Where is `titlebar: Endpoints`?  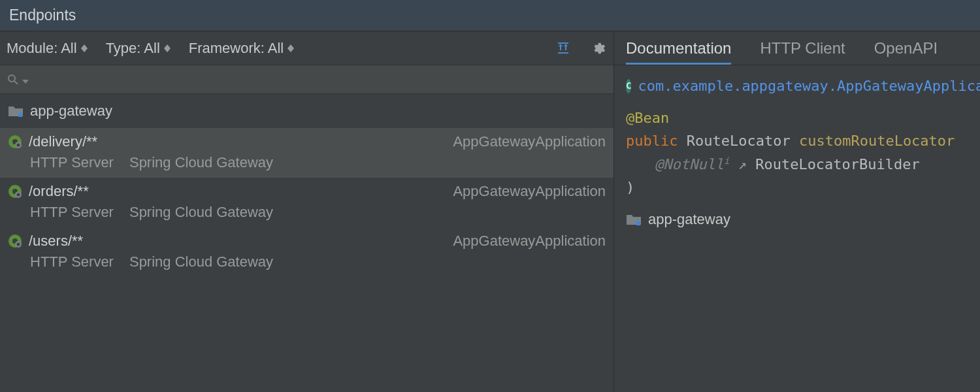 titlebar: Endpoints is located at coordinates (490, 16).